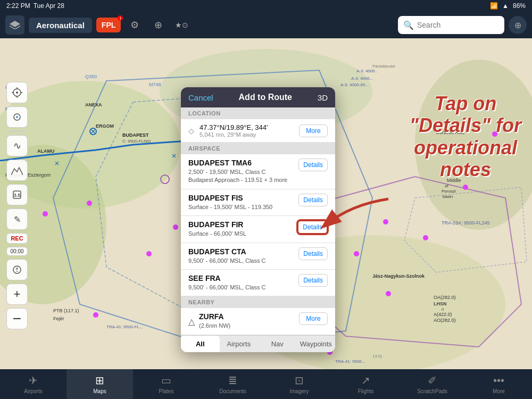 The height and width of the screenshot is (399, 532). What do you see at coordinates (35, 6) in the screenshot?
I see `status-left: 2:22 PM Tue Apr 28` at bounding box center [35, 6].